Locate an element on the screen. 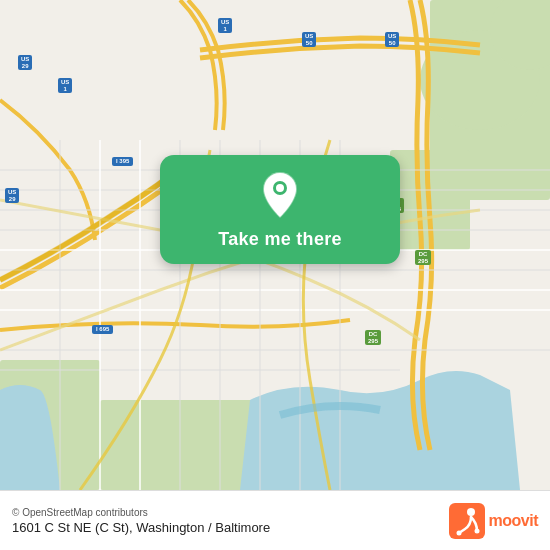  location-pin-icon is located at coordinates (280, 195).